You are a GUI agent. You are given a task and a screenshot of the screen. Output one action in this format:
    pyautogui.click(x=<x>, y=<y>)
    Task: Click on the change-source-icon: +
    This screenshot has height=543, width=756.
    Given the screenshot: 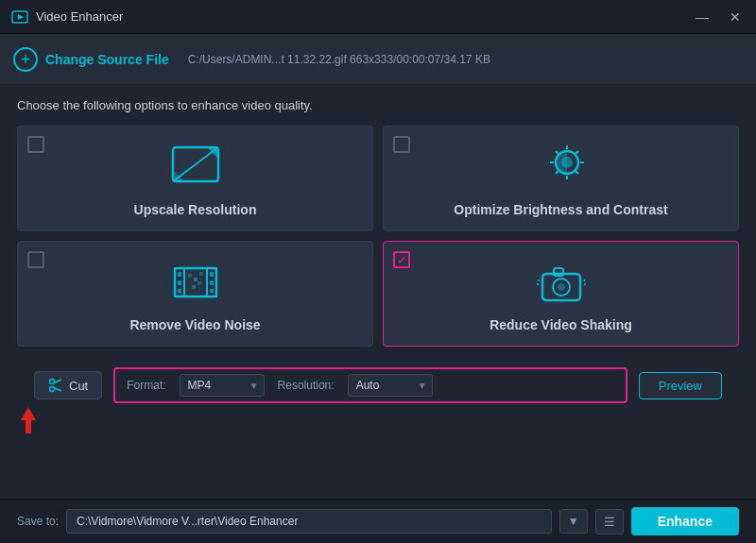 What is the action you would take?
    pyautogui.click(x=26, y=59)
    